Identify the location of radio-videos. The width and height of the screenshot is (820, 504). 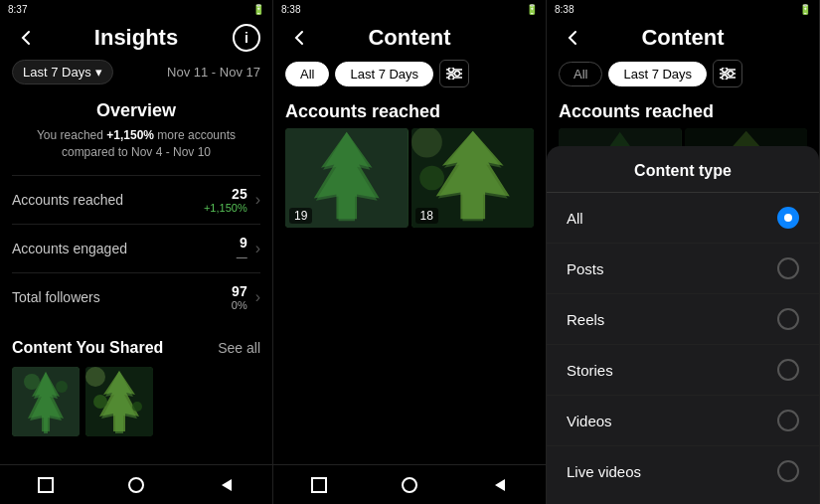
(788, 420).